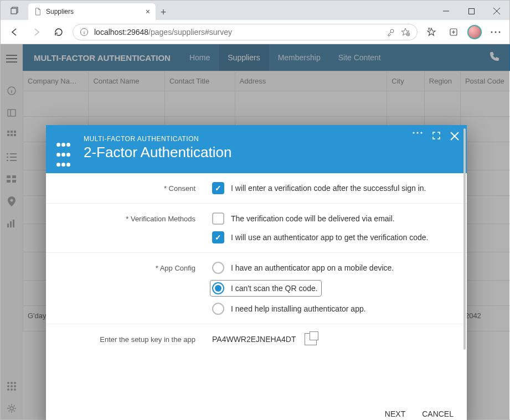 Image resolution: width=510 pixels, height=420 pixels. Describe the element at coordinates (129, 228) in the screenshot. I see `methods-label: * Verification Methods` at that location.